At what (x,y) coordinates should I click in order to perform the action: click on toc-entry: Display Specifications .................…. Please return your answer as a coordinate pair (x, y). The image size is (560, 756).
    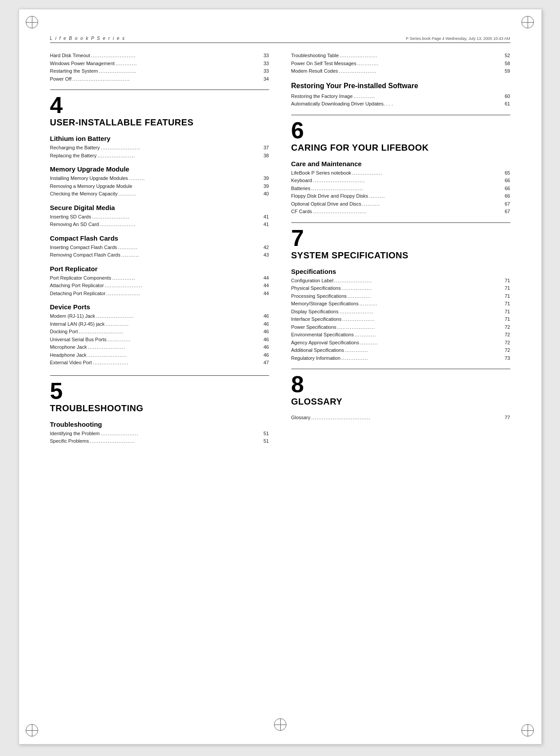
    Looking at the image, I should click on (401, 312).